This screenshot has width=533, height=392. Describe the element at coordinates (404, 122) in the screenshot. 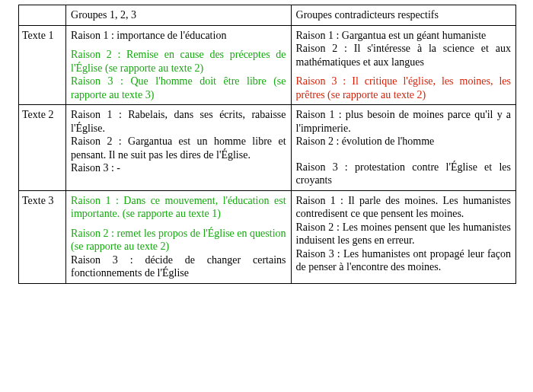

I see `reason-text: Raison 1 : plus besoin de moines parce q…` at that location.